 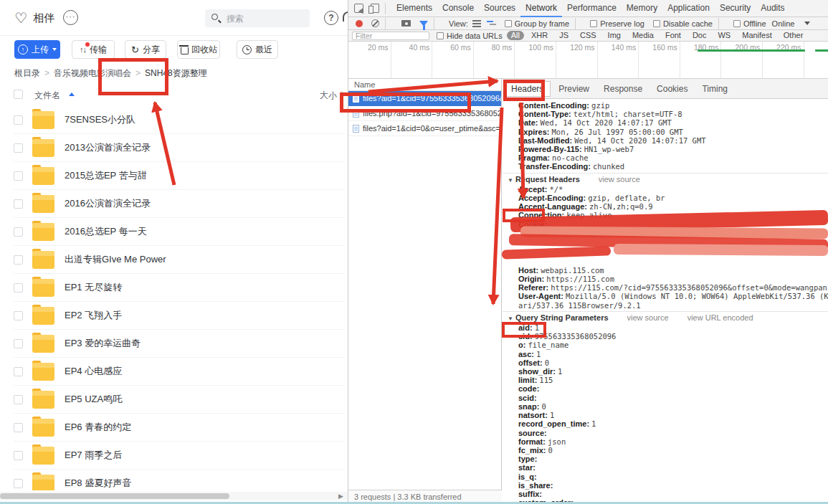 What do you see at coordinates (720, 318) in the screenshot?
I see `view-url-encoded-link: view URL encoded` at bounding box center [720, 318].